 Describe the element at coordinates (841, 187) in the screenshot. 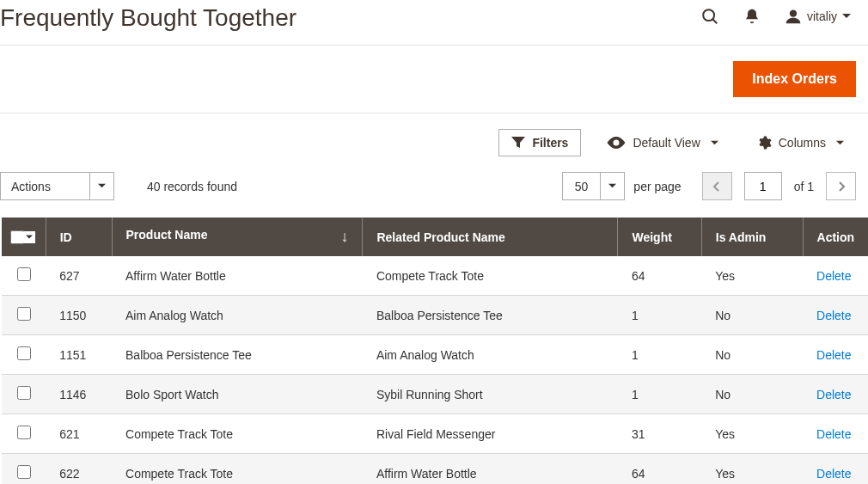

I see `chevron-right-icon` at that location.